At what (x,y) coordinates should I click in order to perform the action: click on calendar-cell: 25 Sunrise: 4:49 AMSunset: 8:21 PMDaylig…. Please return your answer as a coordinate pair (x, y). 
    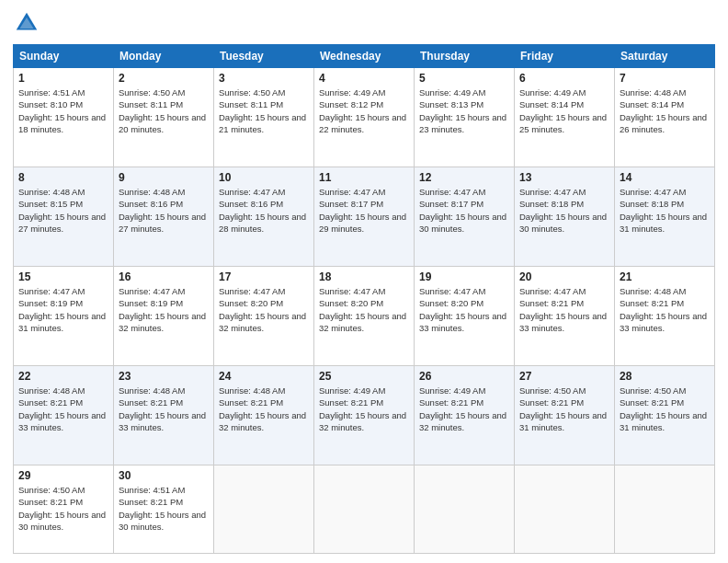
    Looking at the image, I should click on (364, 416).